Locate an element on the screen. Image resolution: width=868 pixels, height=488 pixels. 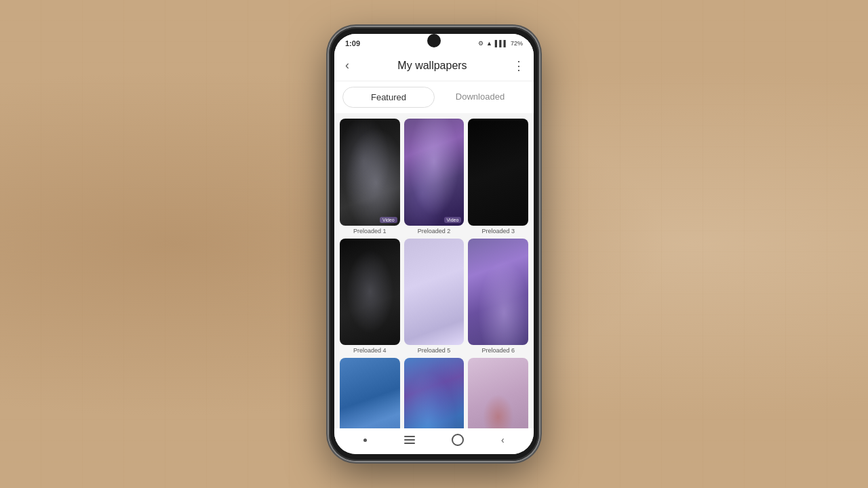
wallpaper-label-5: Preloaded 5 is located at coordinates (434, 350).